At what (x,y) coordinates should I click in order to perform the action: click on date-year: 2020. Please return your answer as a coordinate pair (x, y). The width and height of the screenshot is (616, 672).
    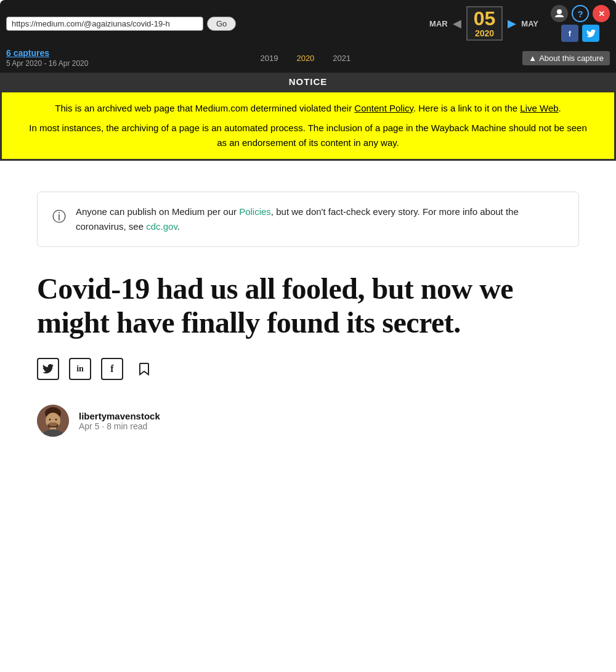
    Looking at the image, I should click on (485, 33).